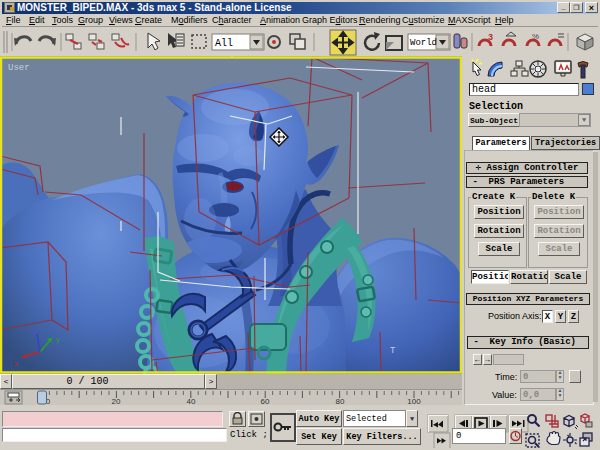 Image resolution: width=600 pixels, height=450 pixels. What do you see at coordinates (490, 37) in the screenshot?
I see `svg-text: 3` at bounding box center [490, 37].